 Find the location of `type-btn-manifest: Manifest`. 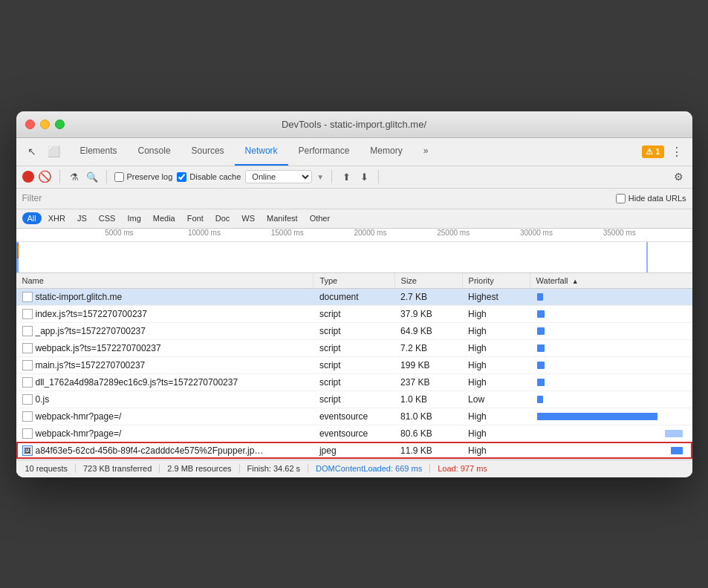

type-btn-manifest: Manifest is located at coordinates (282, 218).